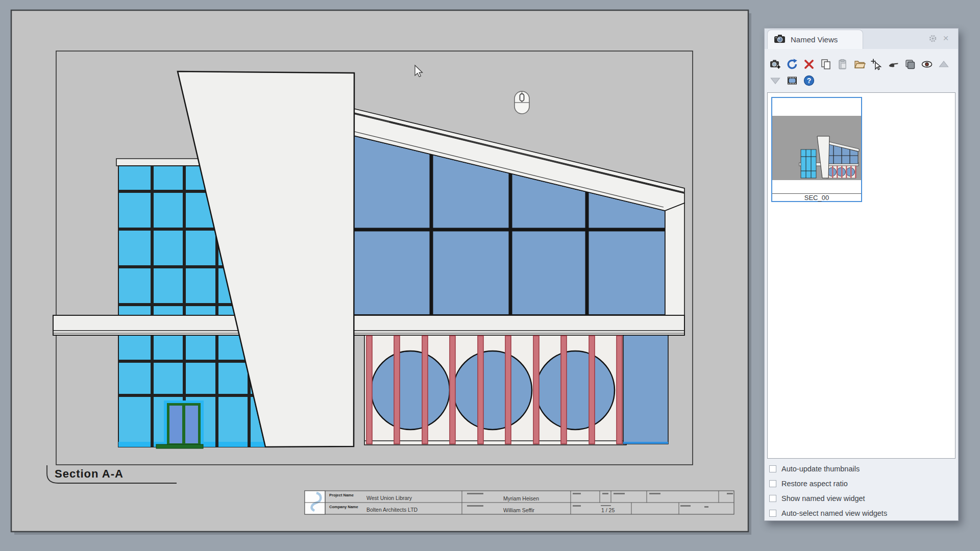 The image size is (980, 551). Describe the element at coordinates (521, 498) in the screenshot. I see `designer-name: Myriam Heisen` at that location.